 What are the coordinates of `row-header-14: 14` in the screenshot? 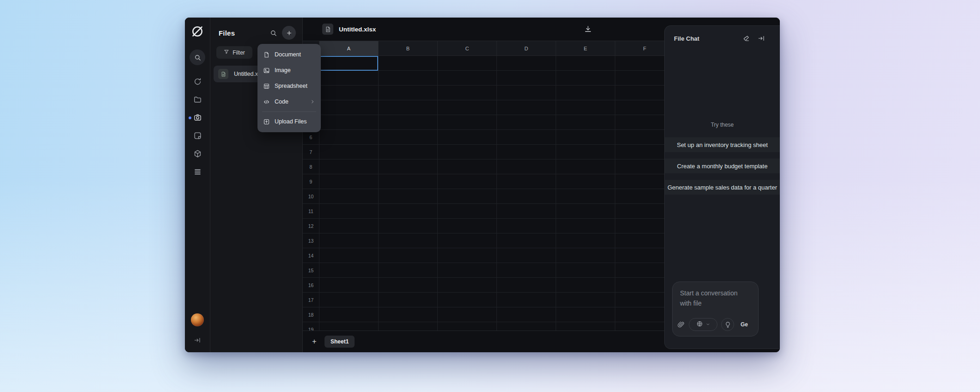 It's located at (311, 255).